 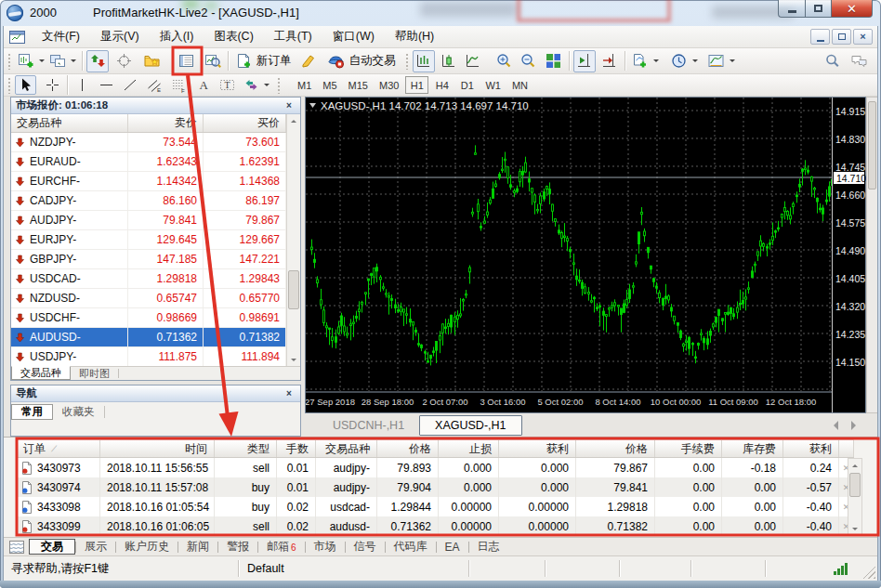 I want to click on chart-tab-xagusd: XAGUSD-,H1, so click(x=470, y=425).